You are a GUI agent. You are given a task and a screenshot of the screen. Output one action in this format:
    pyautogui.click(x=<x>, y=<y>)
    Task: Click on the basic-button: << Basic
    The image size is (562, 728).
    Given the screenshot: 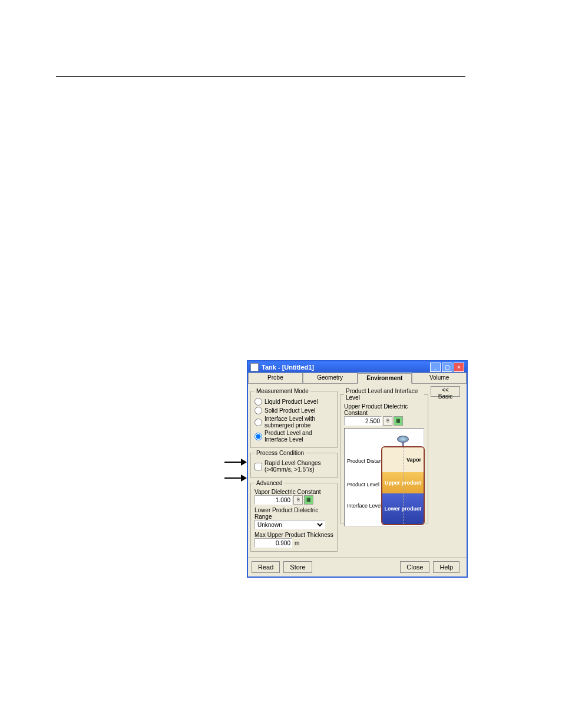 What is the action you would take?
    pyautogui.click(x=445, y=391)
    